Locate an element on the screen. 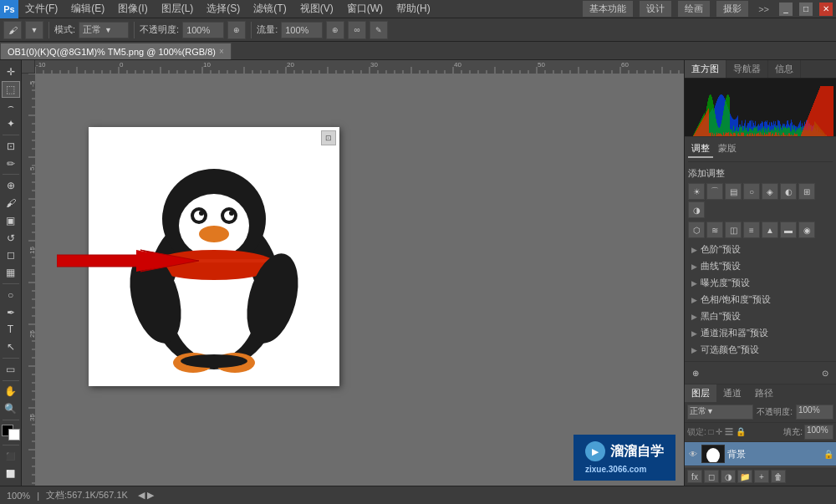 Image resolution: width=836 pixels, height=504 pixels. canvas-icon: ⊡ is located at coordinates (329, 138).